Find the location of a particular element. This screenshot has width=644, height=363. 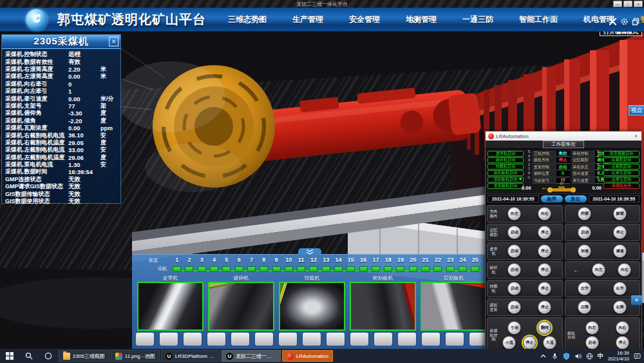

gear-icon is located at coordinates (625, 22).